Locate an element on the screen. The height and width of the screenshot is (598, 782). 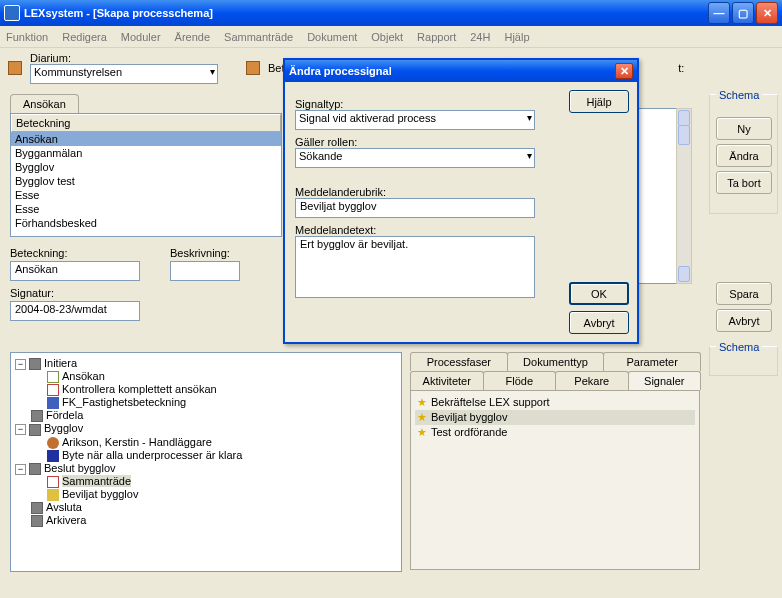
check-icon is located at coordinates (53, 482).